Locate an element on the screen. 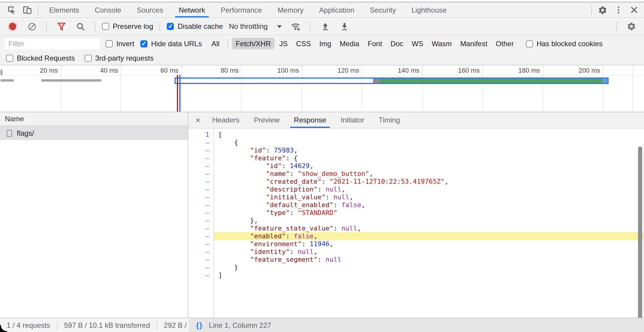 The image size is (644, 332). detail-tab-response: Response is located at coordinates (310, 120).